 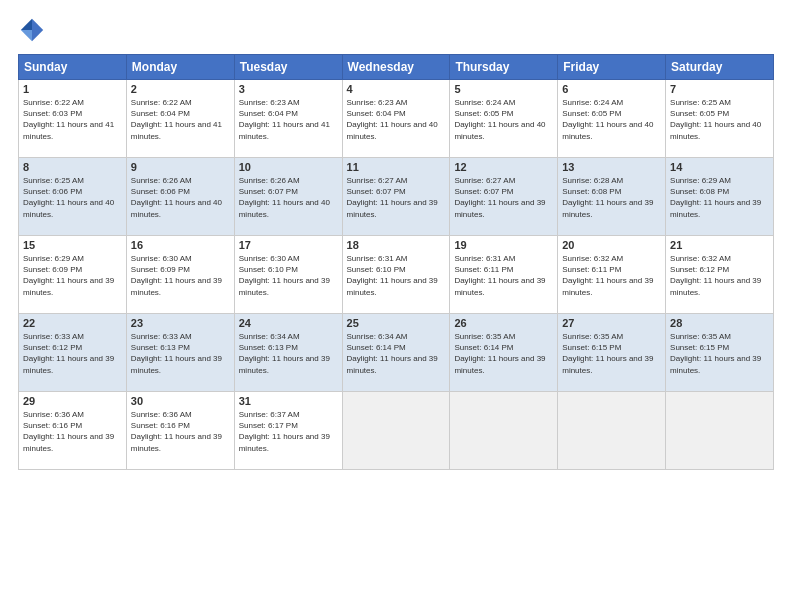 I want to click on calendar-week-4: 22Sunrise: 6:33 AMSunset: 6:12 PMDayligh…, so click(x=396, y=353).